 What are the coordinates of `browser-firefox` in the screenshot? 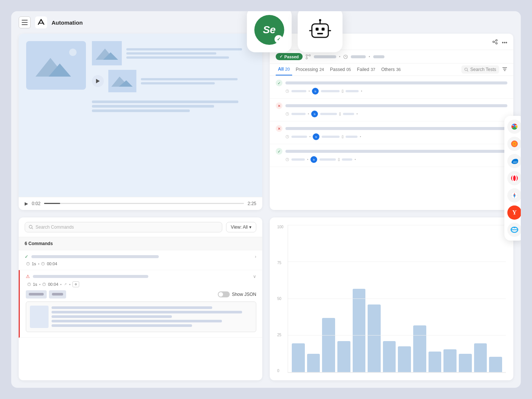 It's located at (514, 144).